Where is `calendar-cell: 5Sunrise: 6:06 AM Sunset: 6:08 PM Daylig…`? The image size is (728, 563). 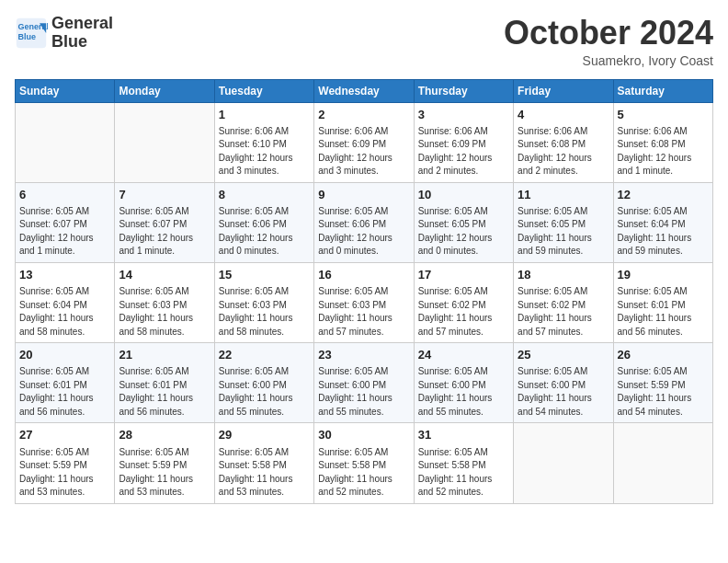 calendar-cell: 5Sunrise: 6:06 AM Sunset: 6:08 PM Daylig… is located at coordinates (663, 142).